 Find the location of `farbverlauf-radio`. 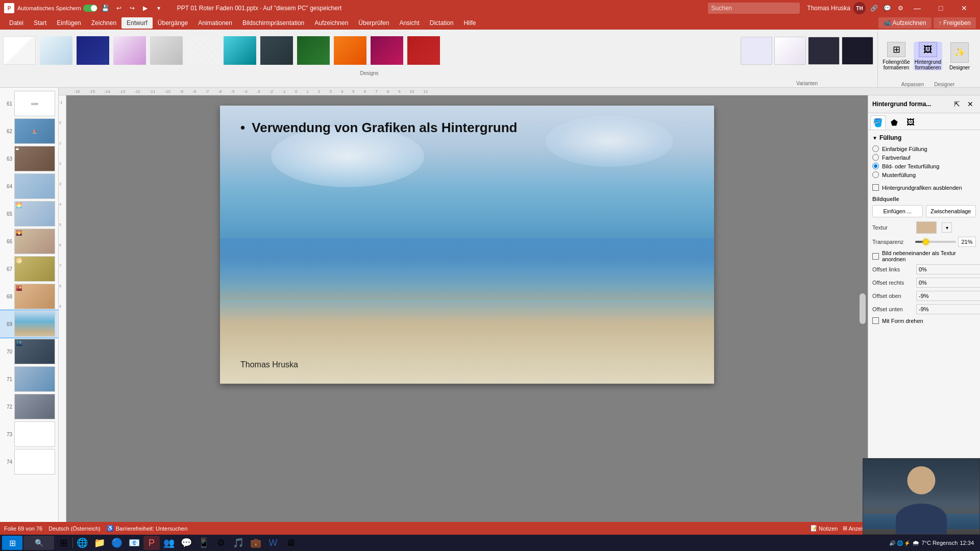

farbverlauf-radio is located at coordinates (876, 157).